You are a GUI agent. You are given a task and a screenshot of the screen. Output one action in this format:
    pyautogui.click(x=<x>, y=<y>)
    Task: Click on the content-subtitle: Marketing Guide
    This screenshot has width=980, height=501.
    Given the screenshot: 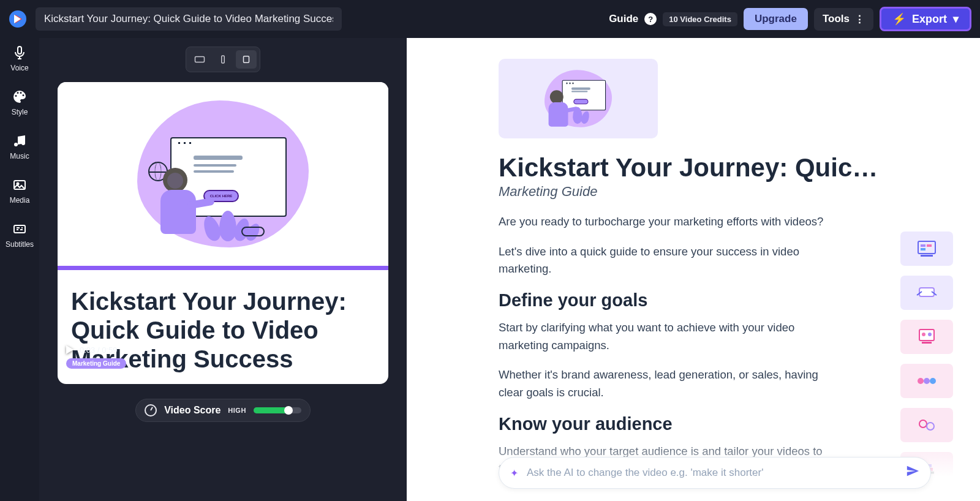 What is the action you would take?
    pyautogui.click(x=726, y=192)
    